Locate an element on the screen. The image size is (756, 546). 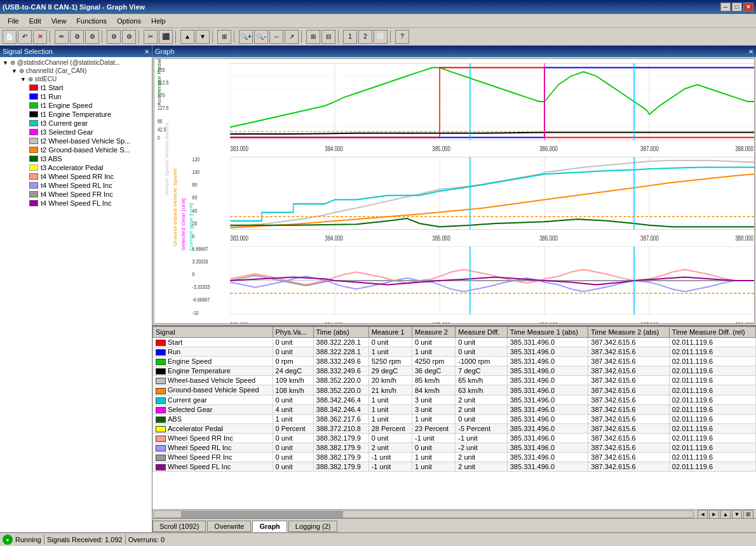
nav-right: ► is located at coordinates (714, 514).